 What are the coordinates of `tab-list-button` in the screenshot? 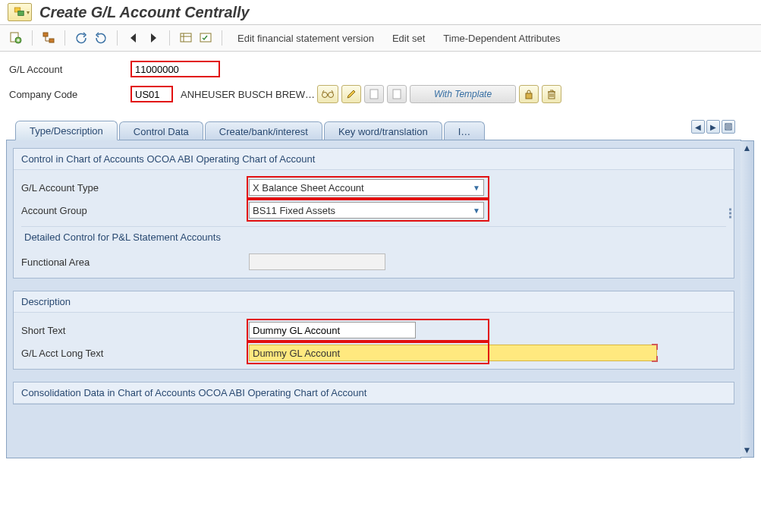 It's located at (728, 127).